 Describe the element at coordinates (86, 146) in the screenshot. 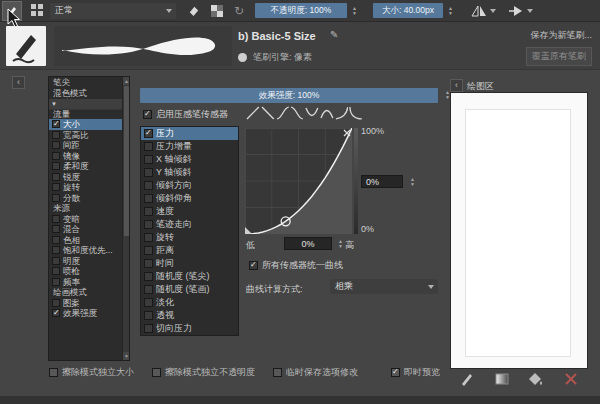

I see `options-list-item: 间距` at that location.